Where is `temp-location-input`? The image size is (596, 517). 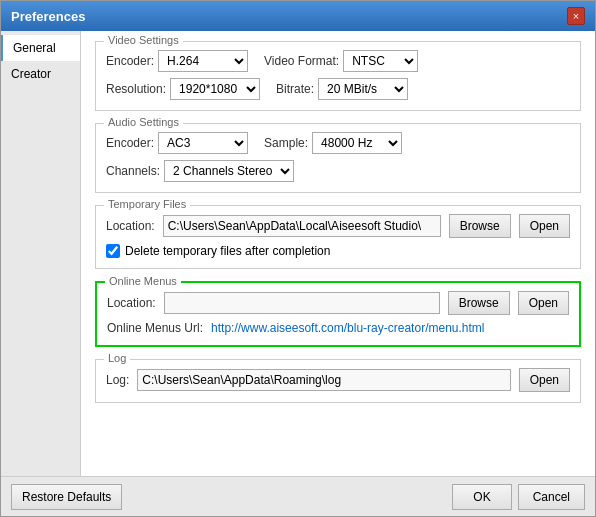
temp-location-input is located at coordinates (302, 226).